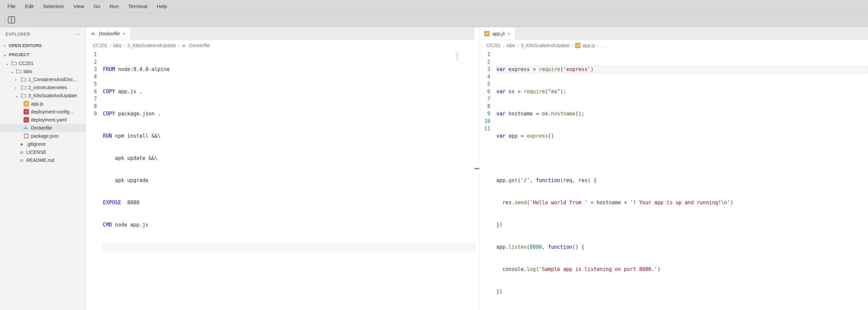 The width and height of the screenshot is (868, 310). Describe the element at coordinates (5, 20) in the screenshot. I see `toolbar-separator` at that location.